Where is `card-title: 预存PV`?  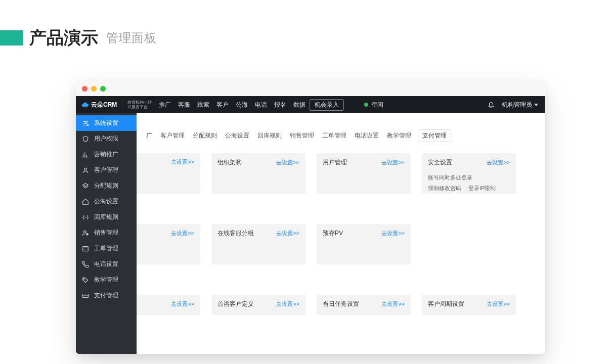 card-title: 预存PV is located at coordinates (333, 234).